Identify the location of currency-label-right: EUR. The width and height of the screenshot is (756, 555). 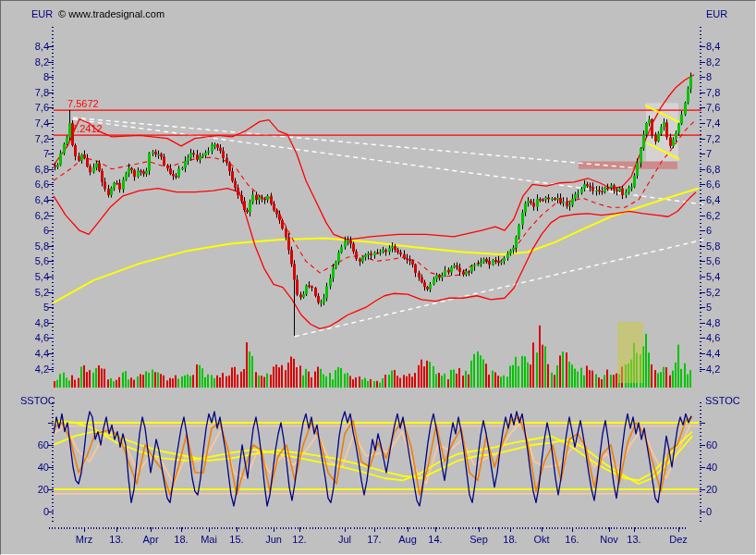
(717, 14).